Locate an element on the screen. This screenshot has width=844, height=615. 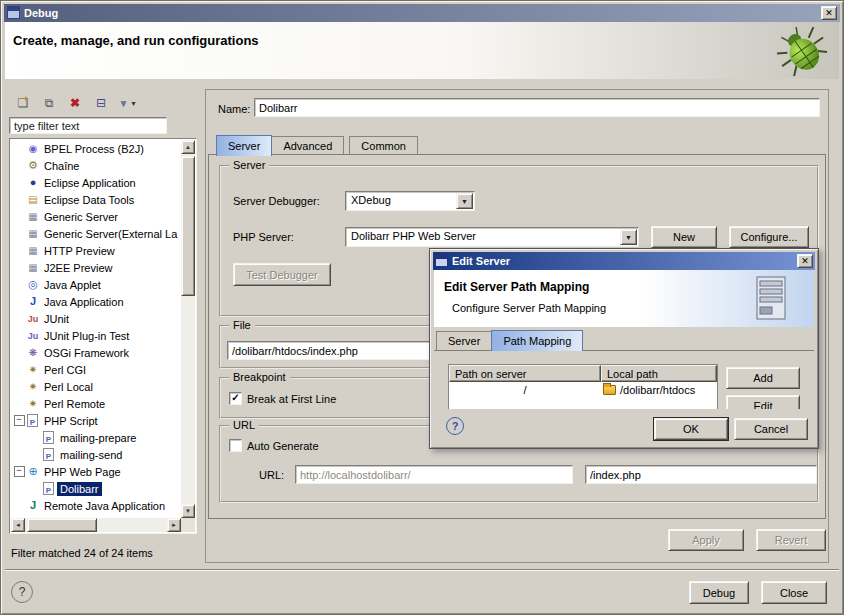
close-icon: ✕ is located at coordinates (805, 262).